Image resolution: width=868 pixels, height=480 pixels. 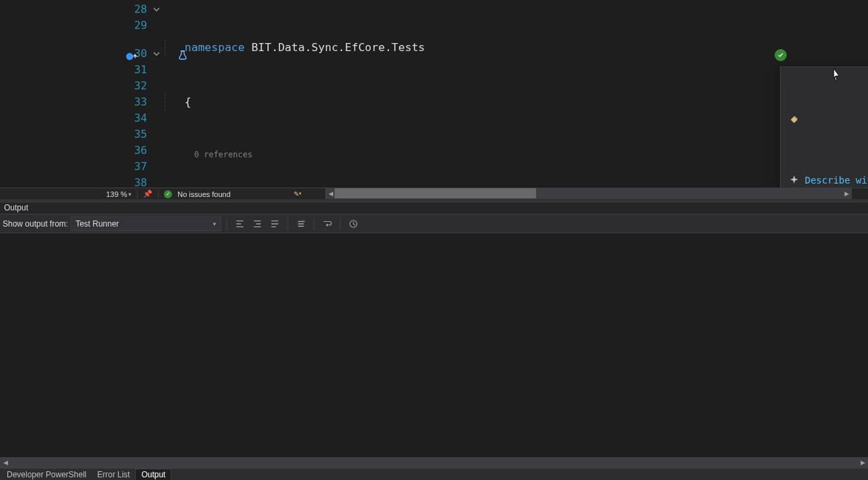 I want to click on line-number: 32, so click(x=137, y=86).